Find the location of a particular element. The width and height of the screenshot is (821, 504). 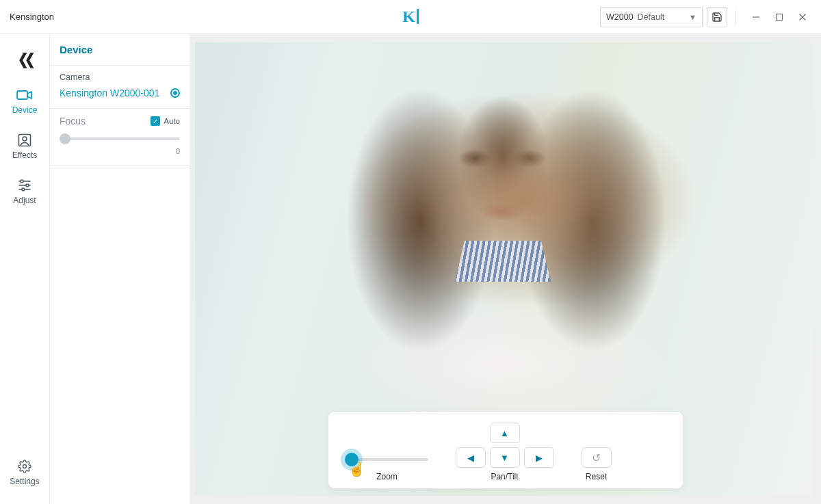

camera-name: Kensington W2000-001 is located at coordinates (109, 93).